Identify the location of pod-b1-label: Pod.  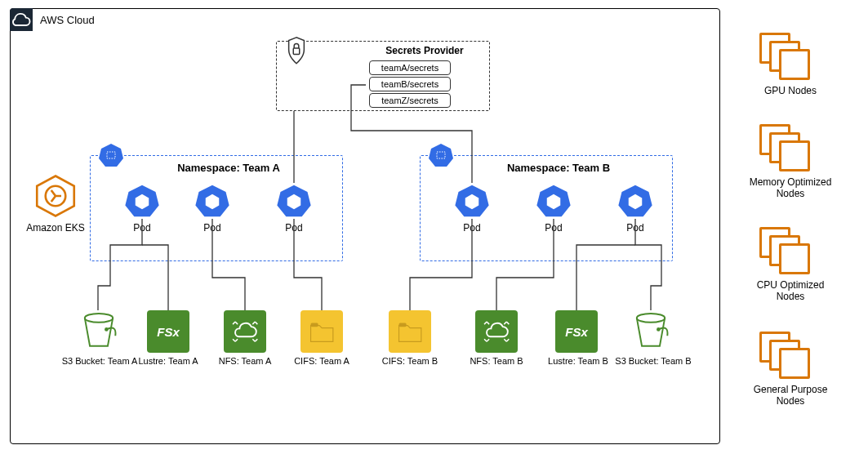
(472, 228).